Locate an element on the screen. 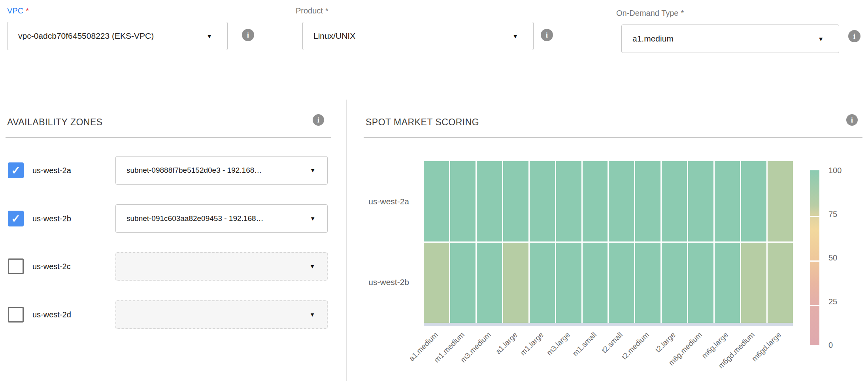 The height and width of the screenshot is (381, 868). availability-zones-info-icon: i is located at coordinates (319, 120).